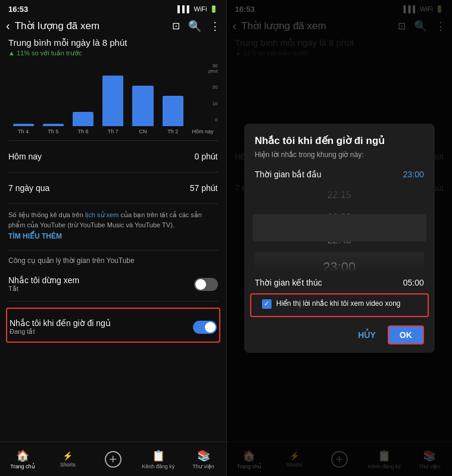  I want to click on chart-area-left: Th 4 Th 5 Th 6 Th 7 CN Th 2 Hôm nay 30ph…, so click(113, 99).